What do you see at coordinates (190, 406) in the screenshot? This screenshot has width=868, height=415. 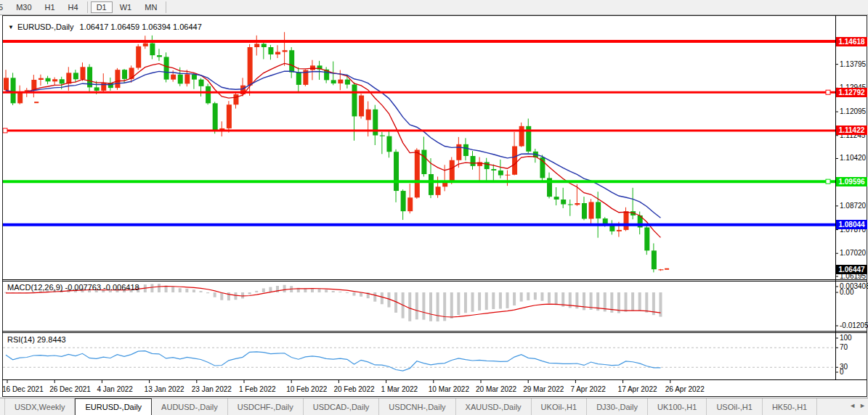 I see `tab-audusd-daily: AUDUSD-,Daily` at bounding box center [190, 406].